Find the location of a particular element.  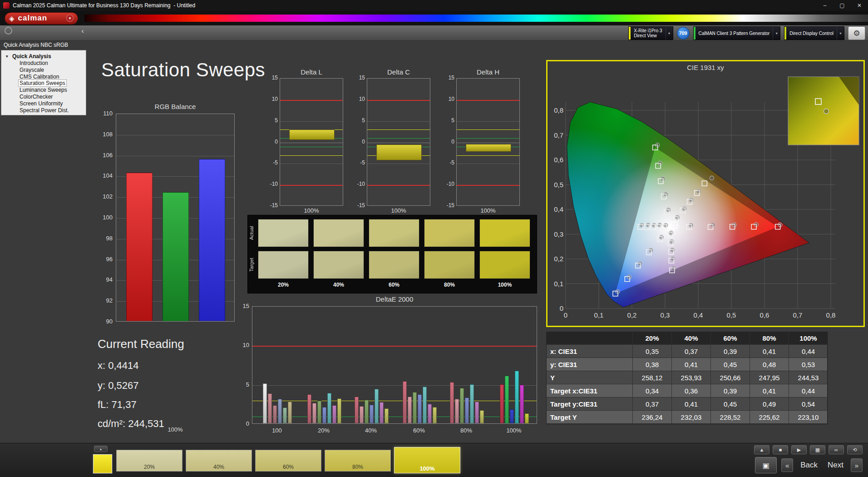

navigation-controls: ▣ « Back Next » is located at coordinates (809, 465).